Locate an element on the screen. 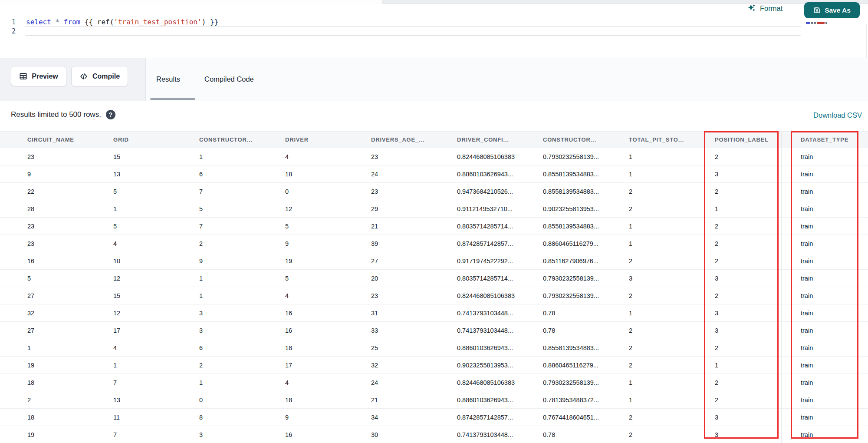 This screenshot has width=868, height=443. table-cell: 9 is located at coordinates (322, 417).